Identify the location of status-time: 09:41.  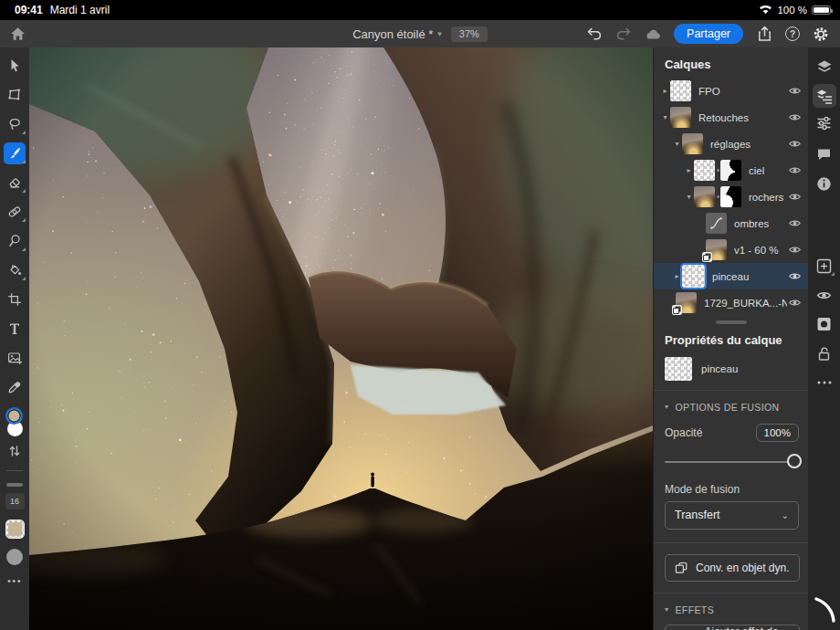
(29, 10).